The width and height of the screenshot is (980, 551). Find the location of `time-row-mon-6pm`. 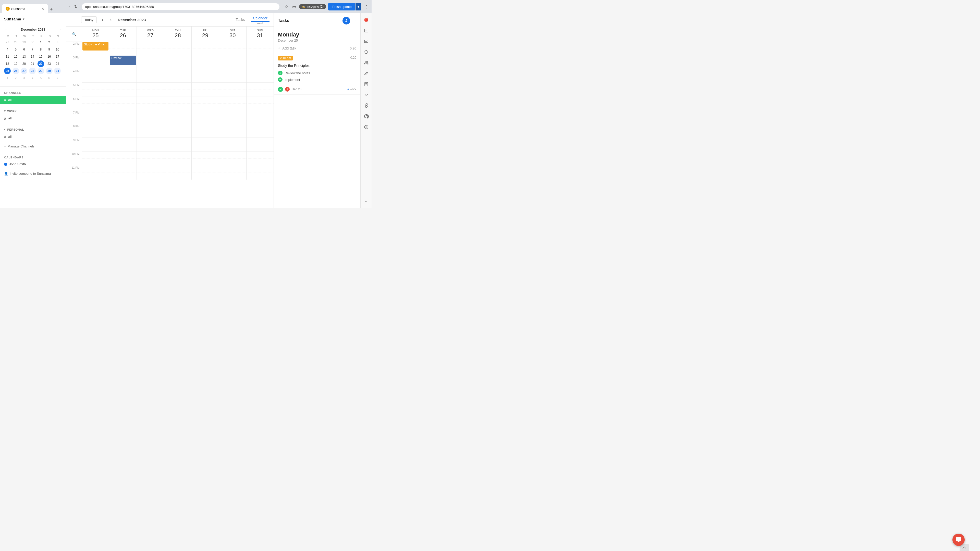

time-row-mon-6pm is located at coordinates (95, 103).